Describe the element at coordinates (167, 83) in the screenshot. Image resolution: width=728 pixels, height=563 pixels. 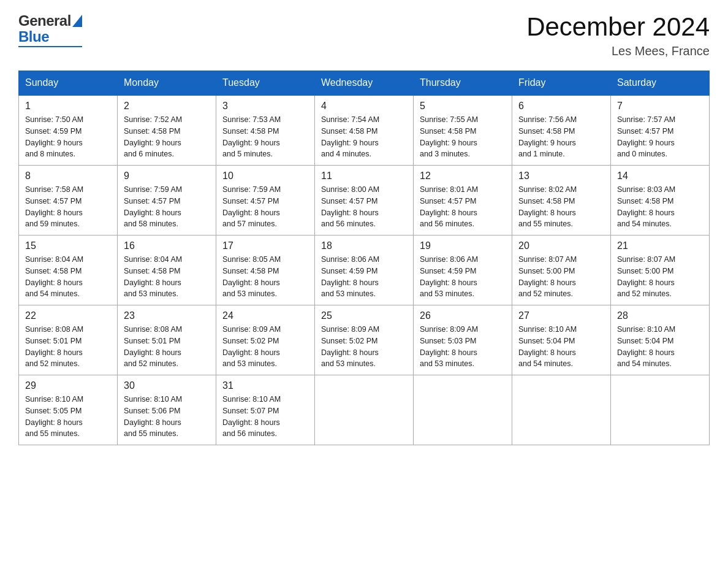
I see `col-header-monday: Monday` at that location.